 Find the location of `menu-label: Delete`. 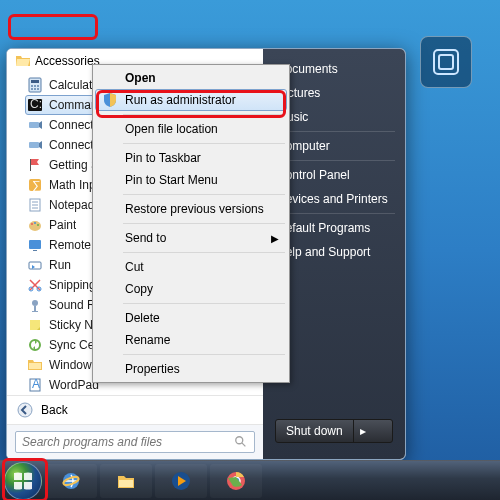

menu-label: Delete is located at coordinates (142, 318).